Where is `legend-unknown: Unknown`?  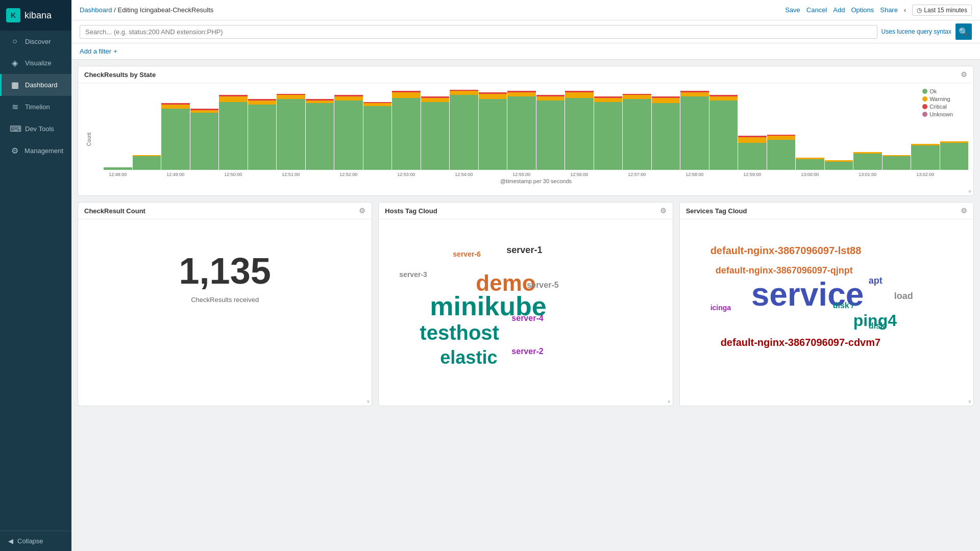
legend-unknown: Unknown is located at coordinates (938, 114).